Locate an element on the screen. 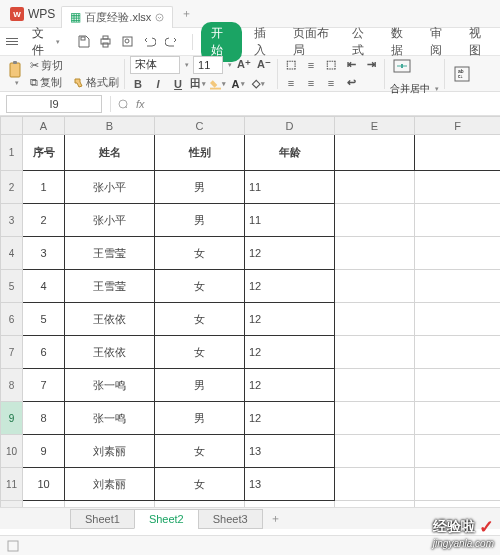 Image resolution: width=500 pixels, height=555 pixels. header-cell: 年龄 is located at coordinates (290, 153).